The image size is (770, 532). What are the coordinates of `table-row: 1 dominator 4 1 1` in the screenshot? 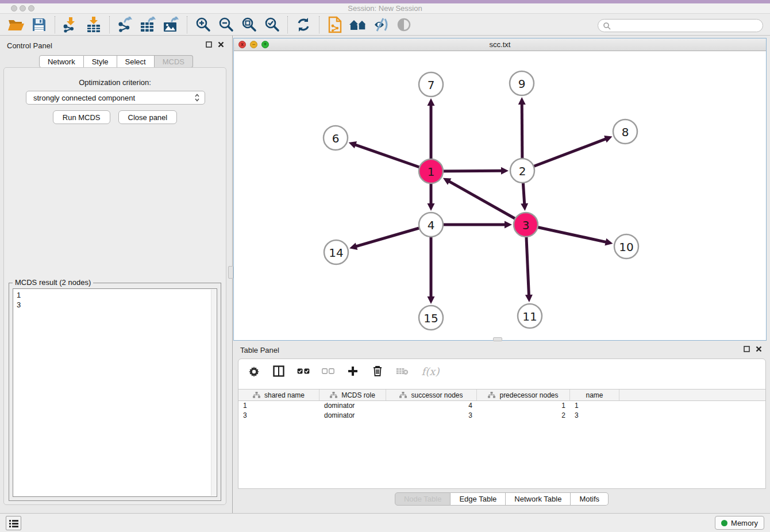 It's located at (502, 406).